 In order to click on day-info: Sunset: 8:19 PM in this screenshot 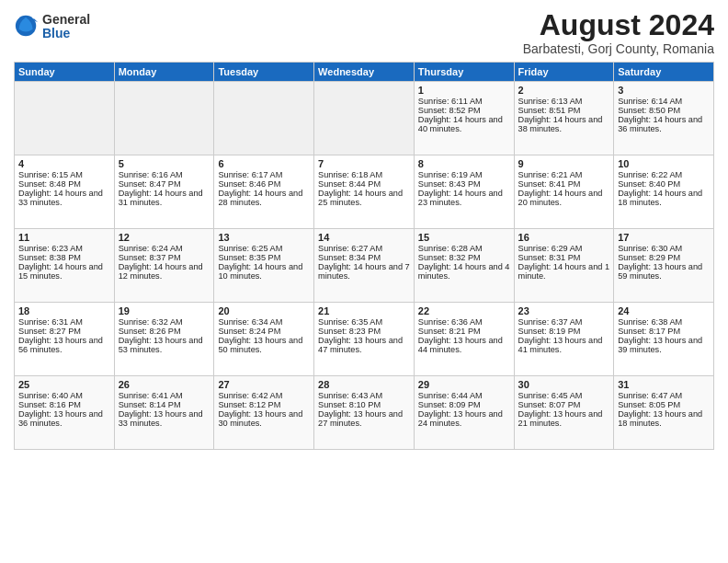, I will do `click(564, 331)`.